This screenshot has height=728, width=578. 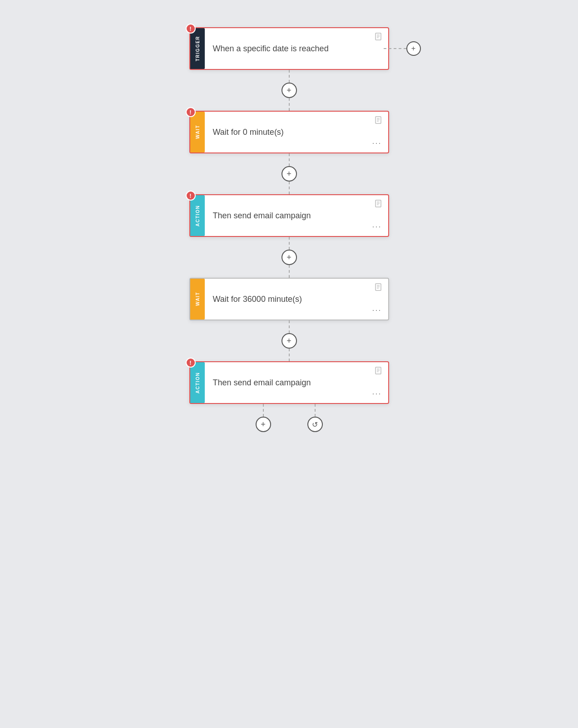 What do you see at coordinates (414, 49) in the screenshot?
I see `side-add-button: +` at bounding box center [414, 49].